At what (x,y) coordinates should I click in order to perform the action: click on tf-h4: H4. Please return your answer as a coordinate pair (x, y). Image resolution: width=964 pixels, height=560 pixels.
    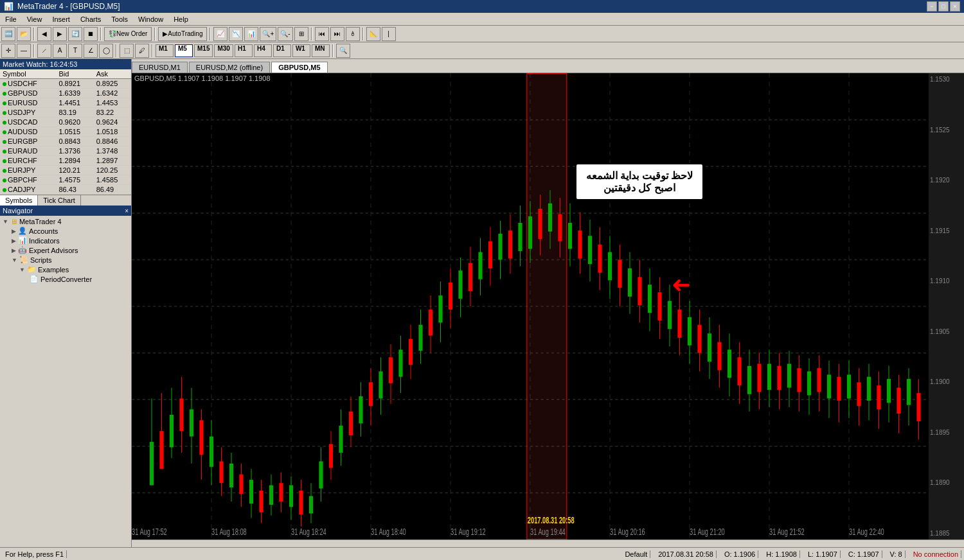
    Looking at the image, I should click on (263, 51).